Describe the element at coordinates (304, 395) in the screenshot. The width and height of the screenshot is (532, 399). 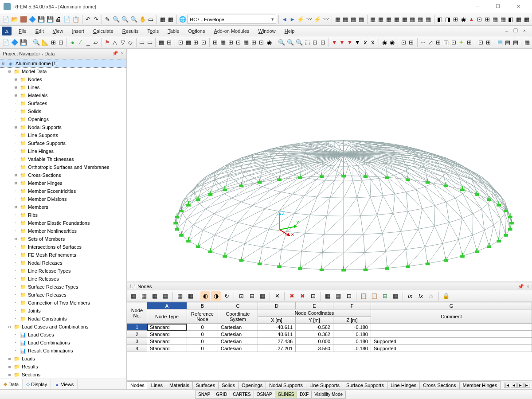
I see `status-toggle: DXF` at that location.